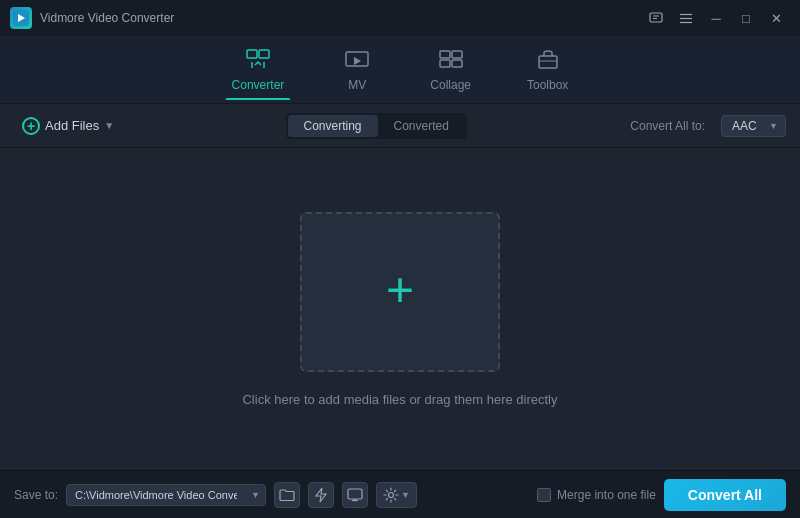  What do you see at coordinates (548, 61) in the screenshot?
I see `toolbox-icon` at bounding box center [548, 61].